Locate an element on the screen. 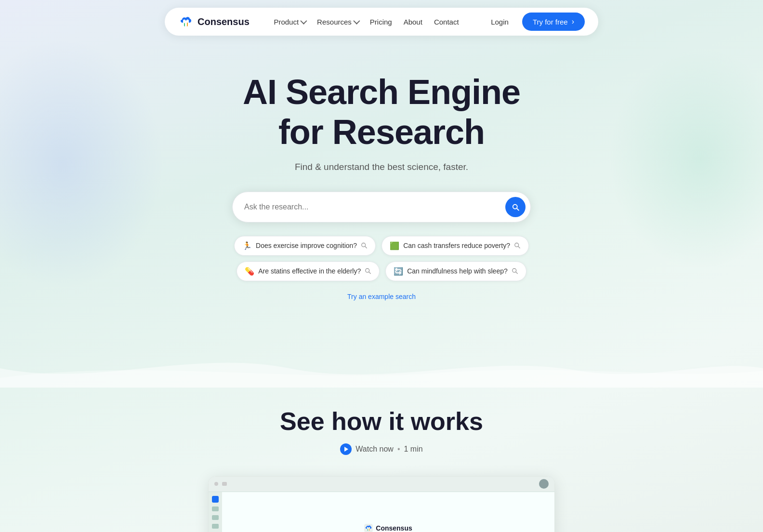  sidebar-logo-icon is located at coordinates (215, 499).